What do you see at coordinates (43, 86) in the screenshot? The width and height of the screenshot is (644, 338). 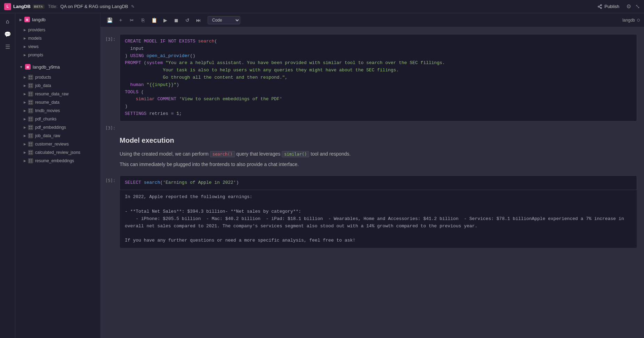 I see `job-data-label: job_data` at bounding box center [43, 86].